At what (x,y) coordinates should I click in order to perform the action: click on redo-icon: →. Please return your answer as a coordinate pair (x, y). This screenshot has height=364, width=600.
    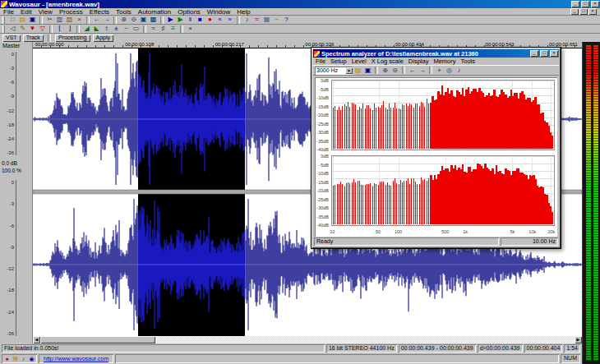
    Looking at the image, I should click on (107, 20).